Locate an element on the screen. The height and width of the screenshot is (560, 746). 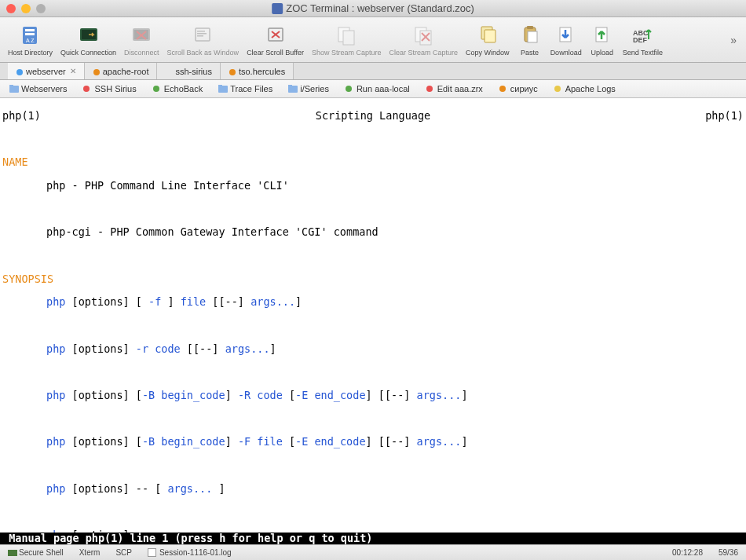
scrollback-icon is located at coordinates (203, 35).